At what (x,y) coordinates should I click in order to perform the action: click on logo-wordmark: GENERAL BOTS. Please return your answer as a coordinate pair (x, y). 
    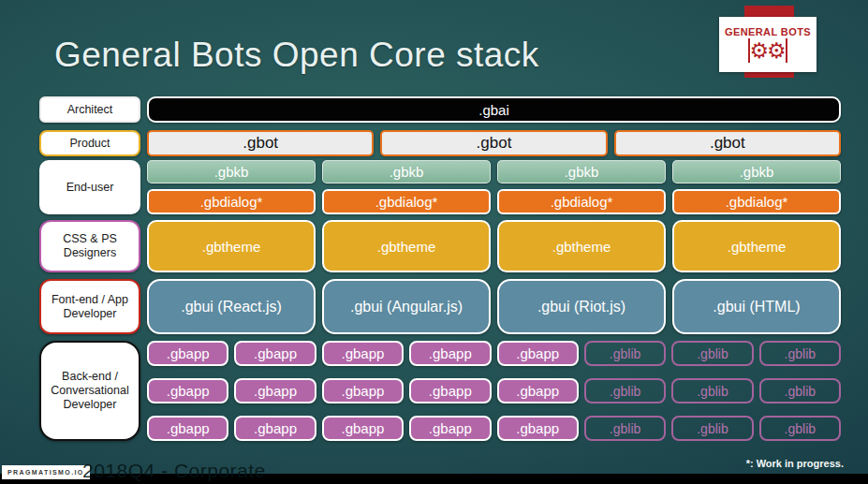
    Looking at the image, I should click on (768, 32).